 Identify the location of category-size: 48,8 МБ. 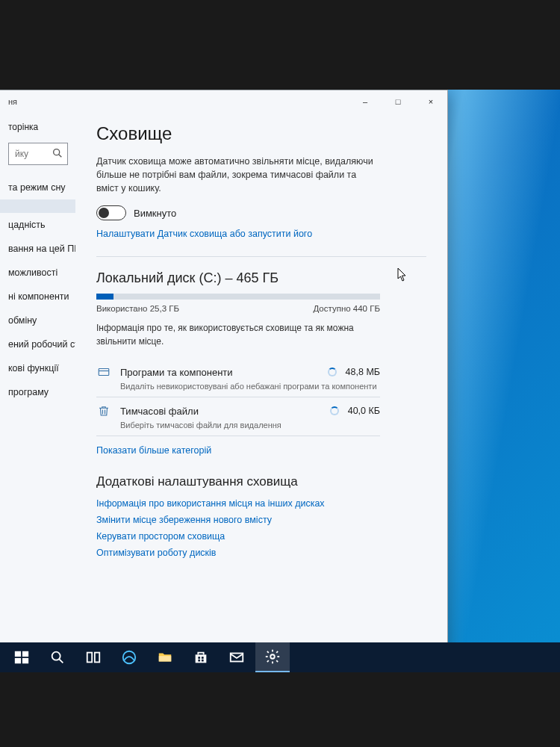
(363, 372).